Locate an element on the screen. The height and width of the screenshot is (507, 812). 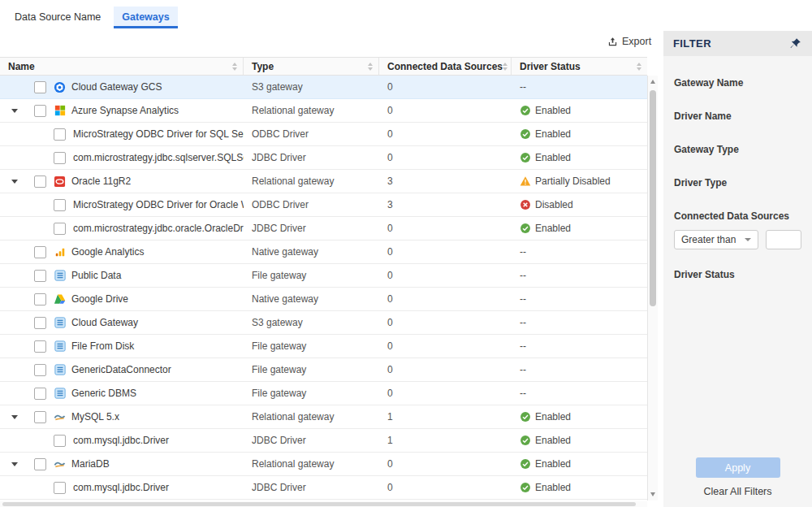
name-cell: File From Disk is located at coordinates (122, 346).